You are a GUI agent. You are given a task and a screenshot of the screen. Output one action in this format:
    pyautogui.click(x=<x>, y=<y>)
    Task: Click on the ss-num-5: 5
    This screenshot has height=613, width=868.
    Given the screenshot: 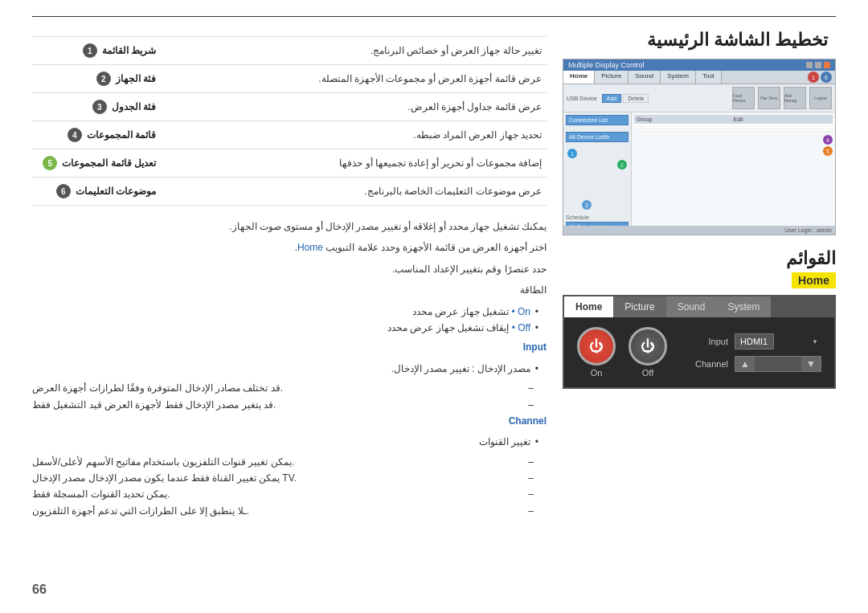 What is the action you would take?
    pyautogui.click(x=828, y=151)
    